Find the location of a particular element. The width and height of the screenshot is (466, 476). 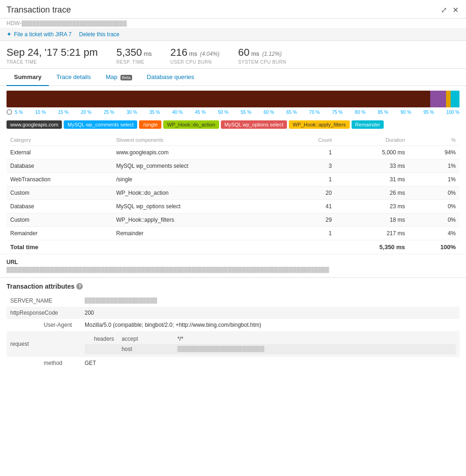

attr-key-http-code: httpResponseCode is located at coordinates (44, 313).